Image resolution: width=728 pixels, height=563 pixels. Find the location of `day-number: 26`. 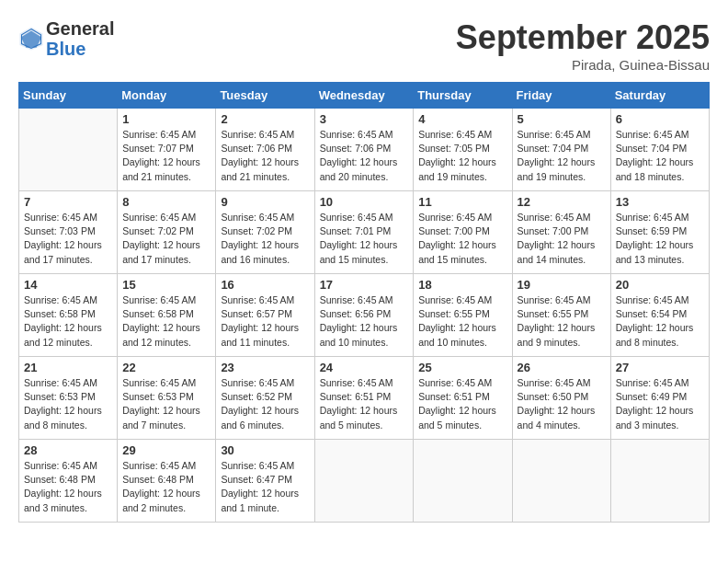

day-number: 26 is located at coordinates (562, 368).